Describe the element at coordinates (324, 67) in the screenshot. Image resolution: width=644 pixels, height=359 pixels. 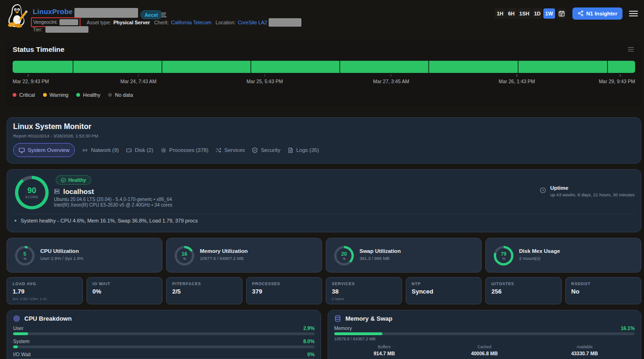
I see `timeline-bar` at that location.